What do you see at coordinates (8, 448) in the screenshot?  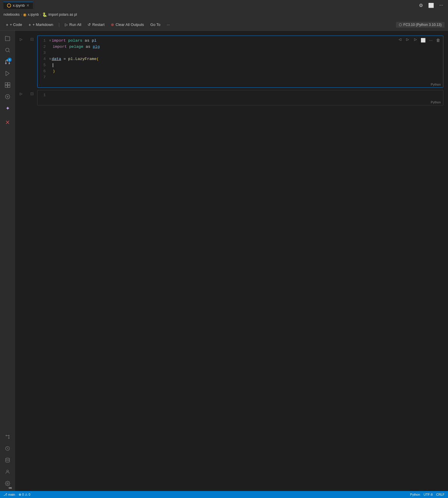 I see `history-icon` at bounding box center [8, 448].